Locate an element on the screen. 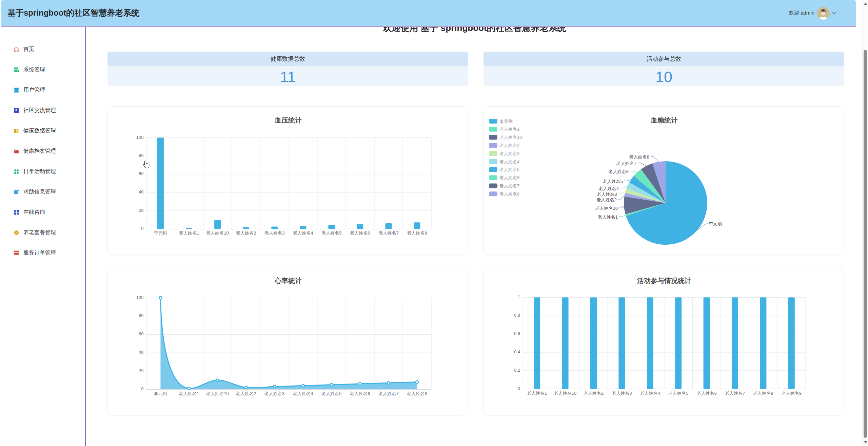 This screenshot has height=446, width=868. svg-text: 老人姓名9 is located at coordinates (791, 393).